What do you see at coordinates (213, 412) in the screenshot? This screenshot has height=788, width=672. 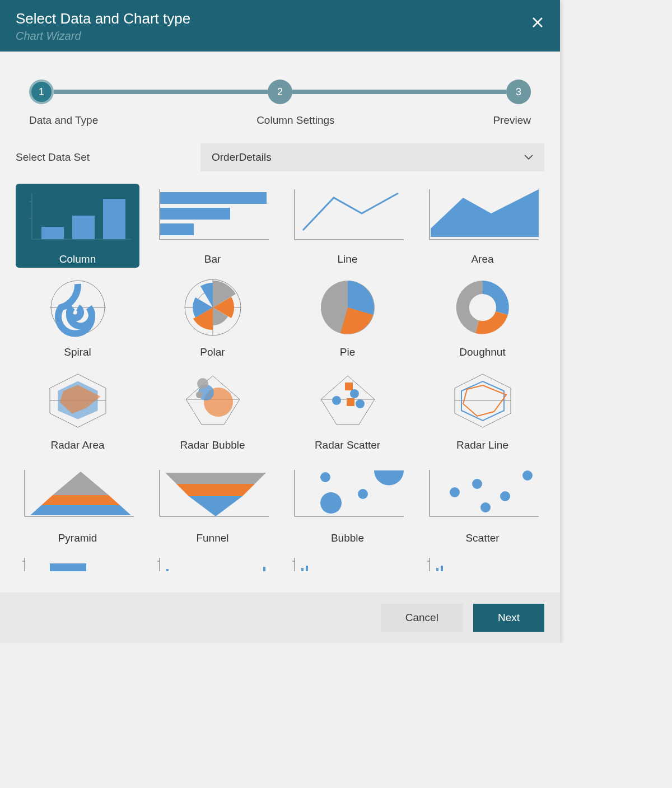 I see `chart-type-radar-bubble: Radar Bubble` at bounding box center [213, 412].